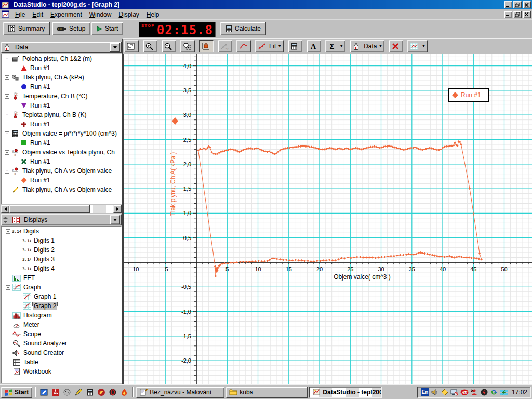 Image resolution: width=532 pixels, height=399 pixels. I want to click on displays-dropdown-button, so click(115, 220).